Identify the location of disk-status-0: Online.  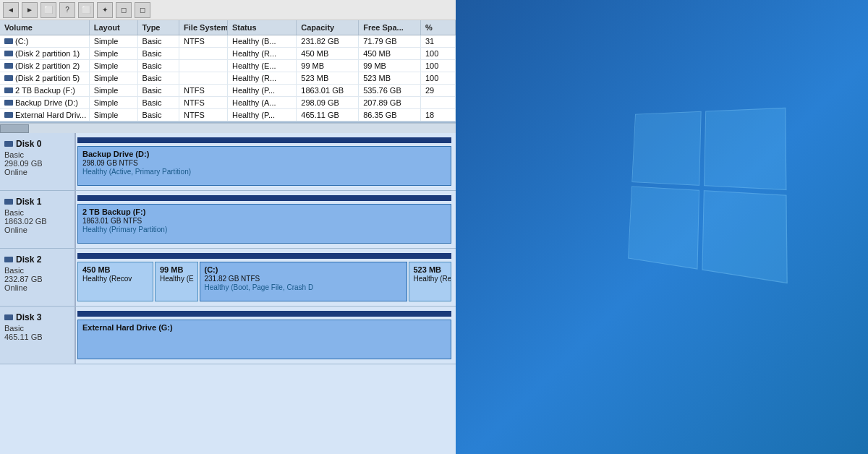
(38, 172).